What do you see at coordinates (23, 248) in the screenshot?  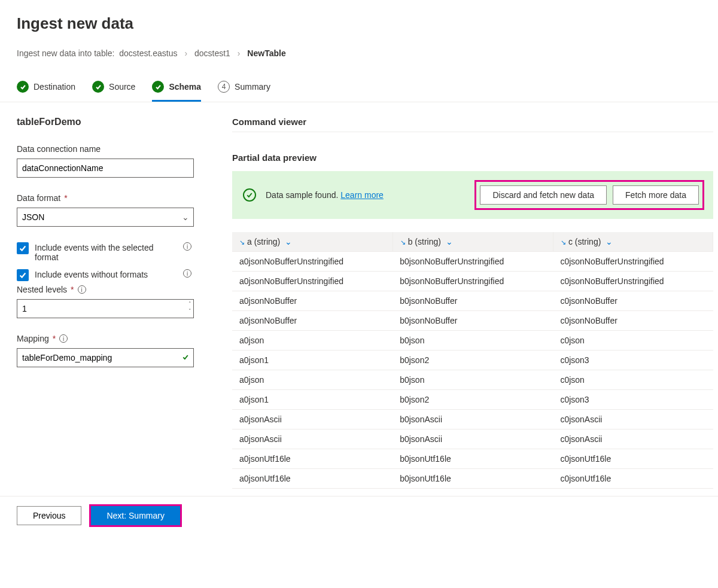 I see `include-selected-format-checkbox` at bounding box center [23, 248].